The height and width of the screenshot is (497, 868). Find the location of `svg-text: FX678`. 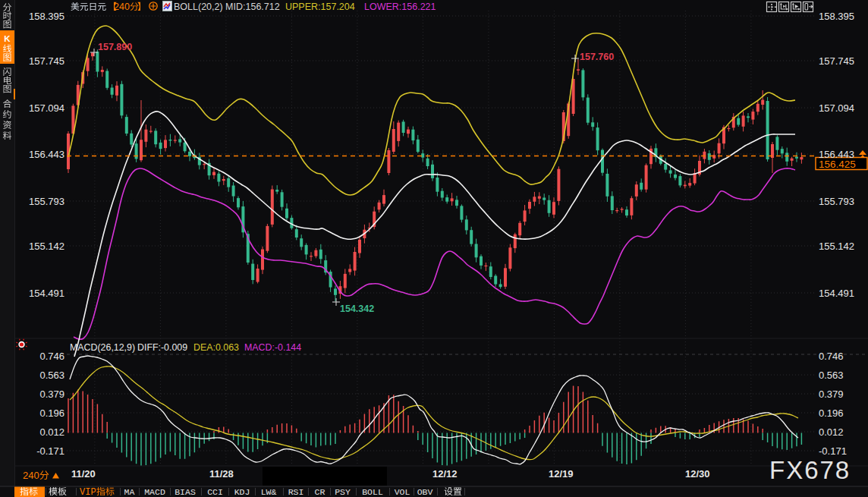

svg-text: FX678 is located at coordinates (810, 470).